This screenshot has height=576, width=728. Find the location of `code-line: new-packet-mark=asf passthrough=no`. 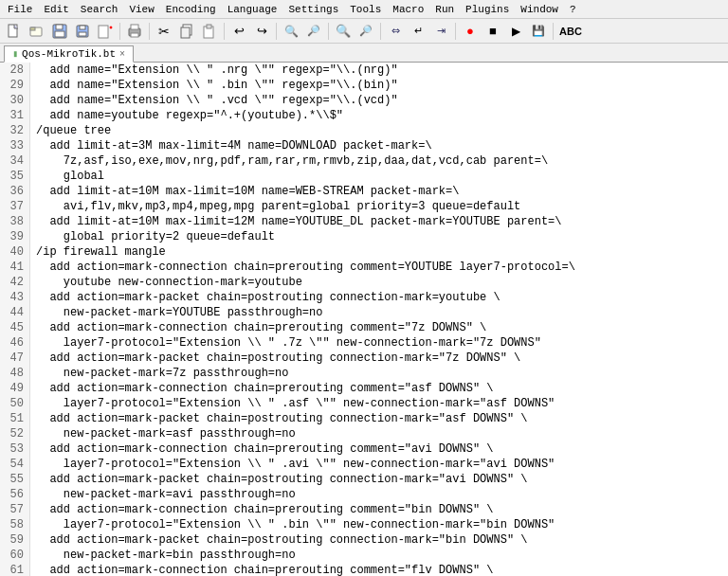

code-line: new-packet-mark=asf passthrough=no is located at coordinates (379, 434).